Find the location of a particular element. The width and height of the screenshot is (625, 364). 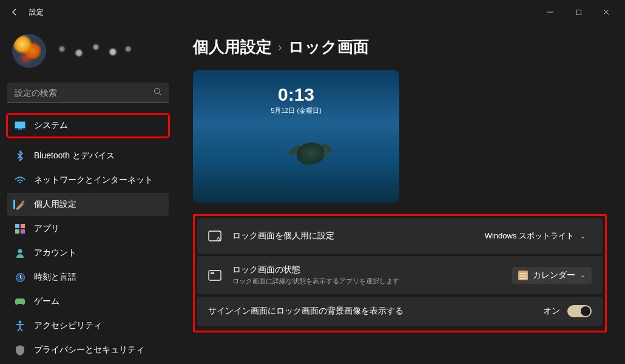

preview-time: 0:13 is located at coordinates (296, 95).